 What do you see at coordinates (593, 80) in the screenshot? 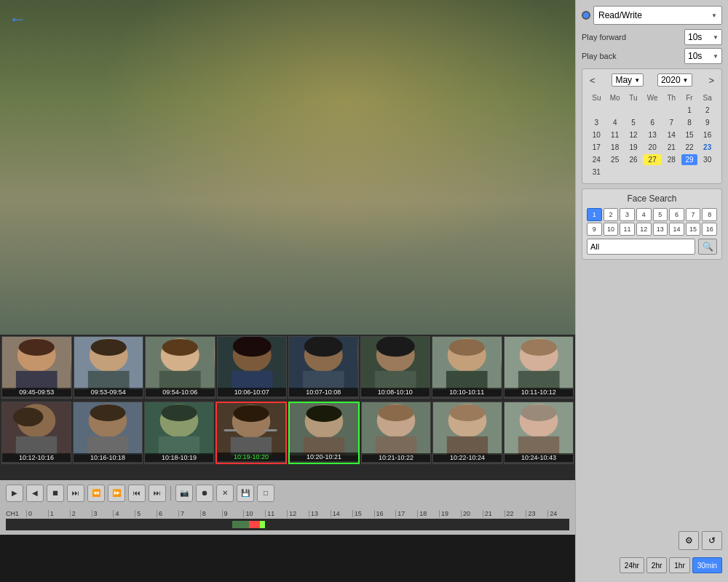
I see `cal-prev-btn: <` at bounding box center [593, 80].